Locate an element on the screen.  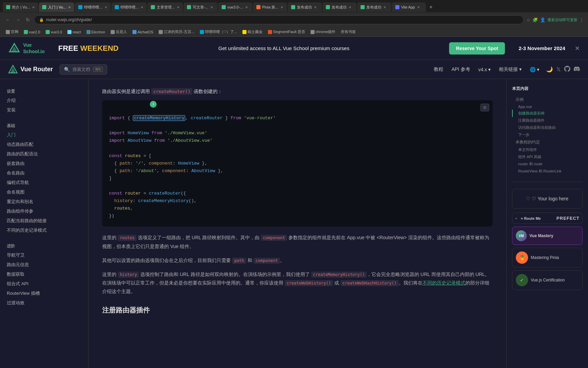
bookmark-vue3: vue3.0 is located at coordinates (54, 32).